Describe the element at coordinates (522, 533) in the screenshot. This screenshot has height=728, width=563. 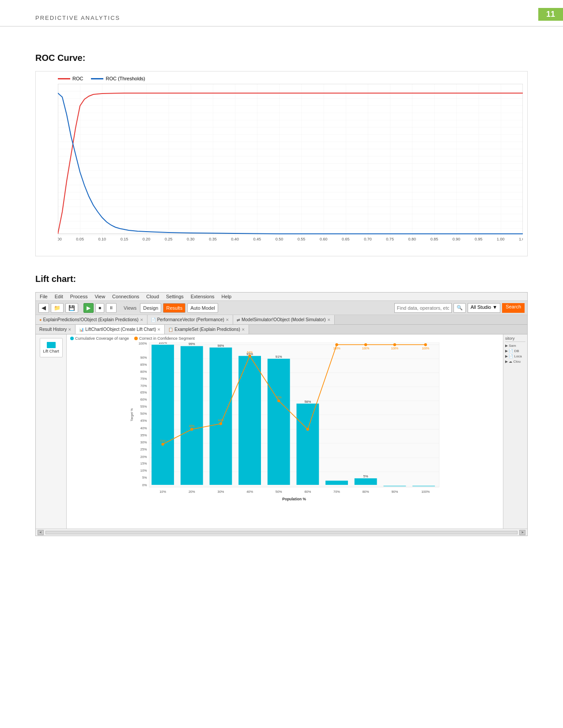
I see `scroll-right-btn: >` at that location.